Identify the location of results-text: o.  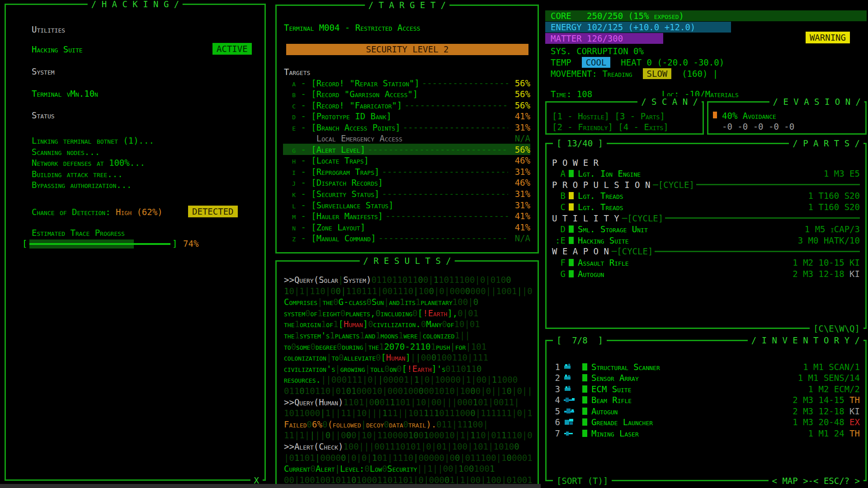
(449, 324).